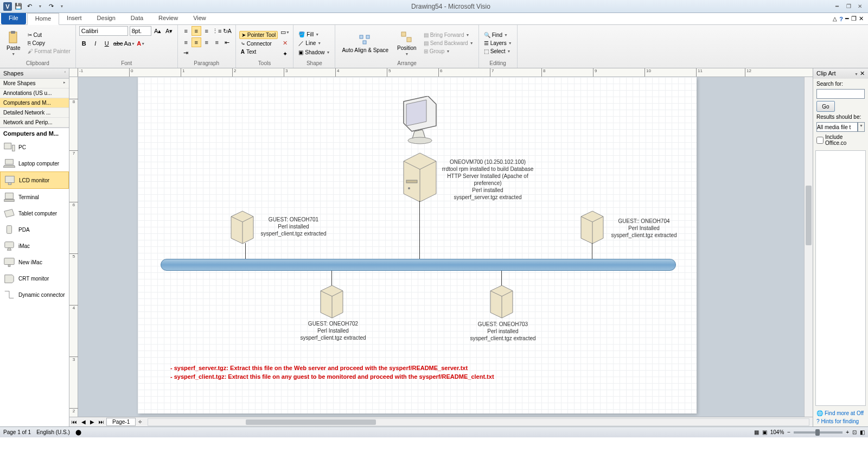 This screenshot has width=868, height=471. I want to click on cut-button: ✂Cut, so click(49, 35).